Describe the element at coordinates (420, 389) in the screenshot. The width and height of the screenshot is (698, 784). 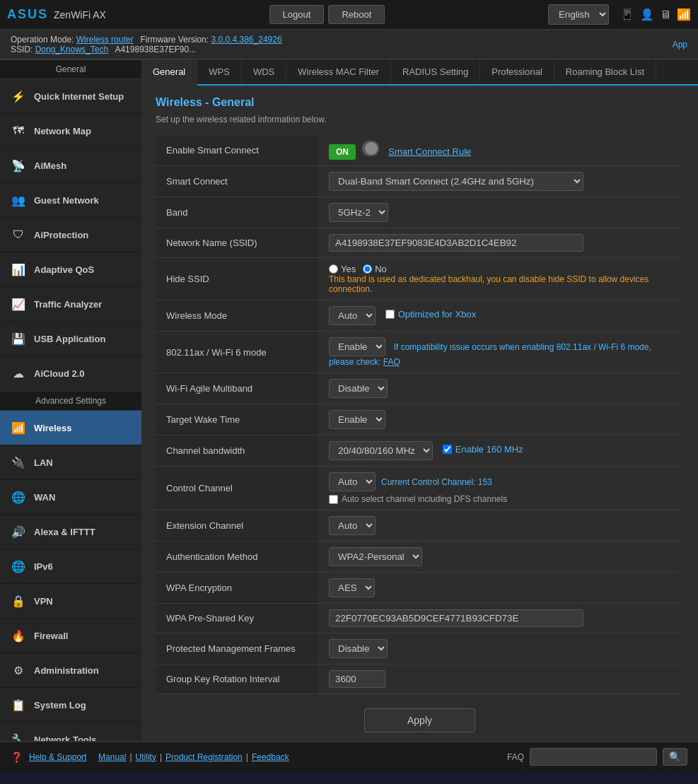
I see `row-wifi-agile: Wi-Fi Agile Multiband Disable` at that location.